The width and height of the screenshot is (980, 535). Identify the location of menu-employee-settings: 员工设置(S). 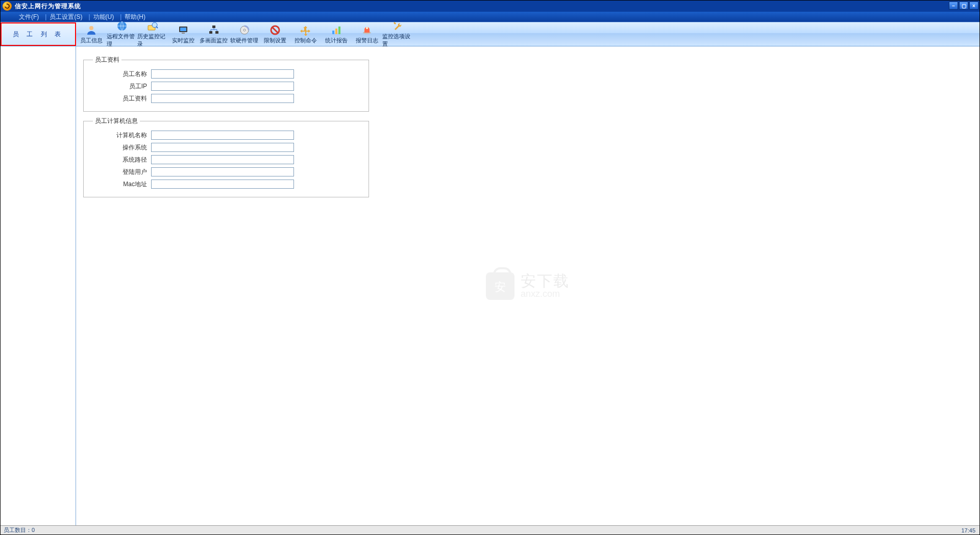
(66, 17).